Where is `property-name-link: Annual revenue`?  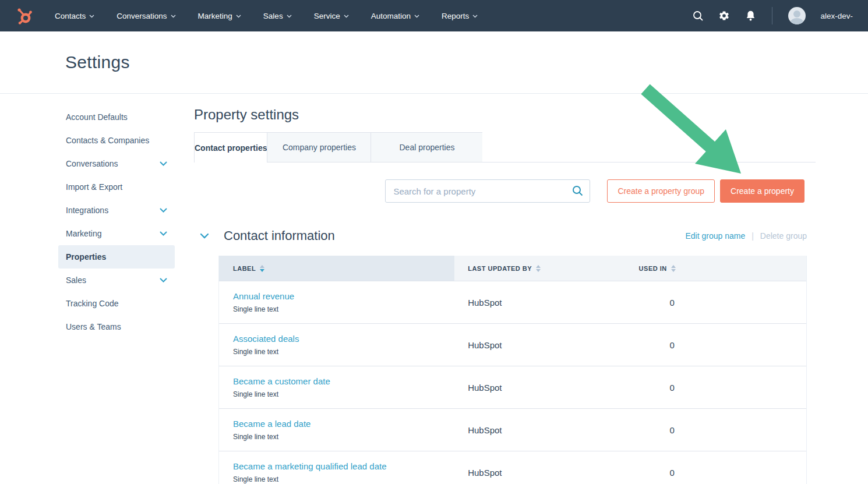 property-name-link: Annual revenue is located at coordinates (263, 296).